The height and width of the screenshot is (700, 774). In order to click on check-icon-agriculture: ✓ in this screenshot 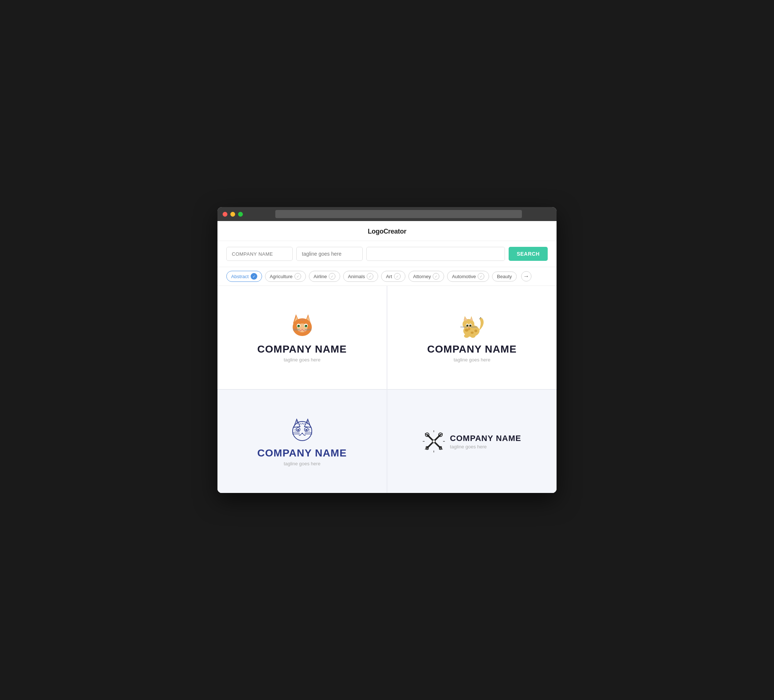, I will do `click(298, 276)`.